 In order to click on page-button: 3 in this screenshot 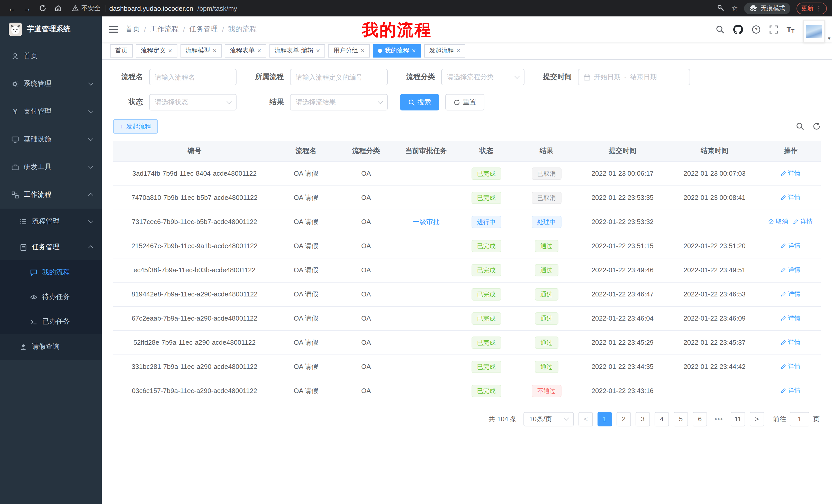, I will do `click(643, 419)`.